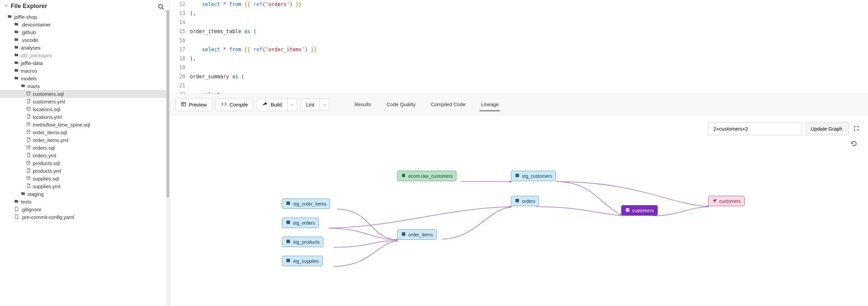  Describe the element at coordinates (85, 125) in the screenshot. I see `tree-item-metricflow-time-spine-sql: metricflow_time_spine.sql` at that location.